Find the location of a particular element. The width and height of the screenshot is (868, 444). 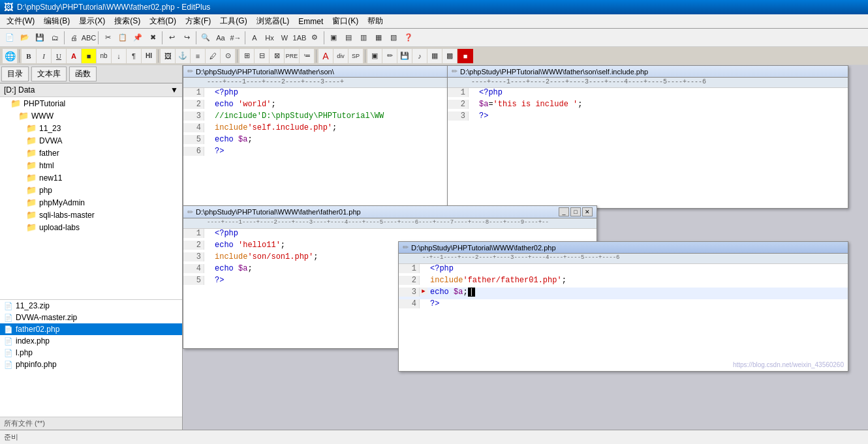

tb-hx: Hx is located at coordinates (270, 38).